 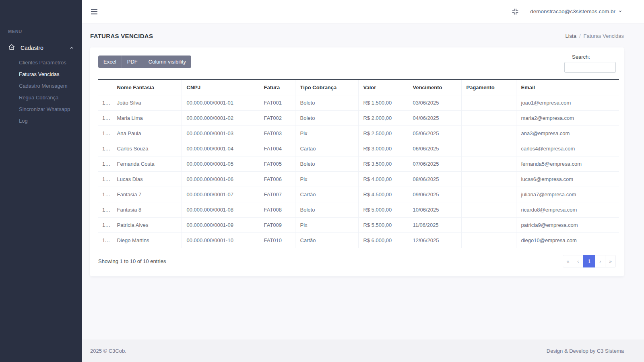 I want to click on pdf-button: PDF, so click(x=133, y=62).